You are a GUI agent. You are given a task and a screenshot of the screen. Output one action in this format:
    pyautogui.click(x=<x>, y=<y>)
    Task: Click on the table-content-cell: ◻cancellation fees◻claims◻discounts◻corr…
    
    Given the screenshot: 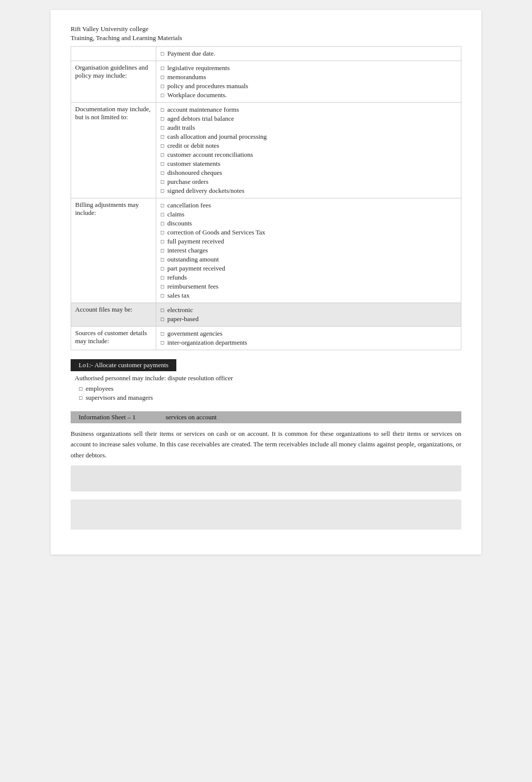 What is the action you would take?
    pyautogui.click(x=309, y=250)
    